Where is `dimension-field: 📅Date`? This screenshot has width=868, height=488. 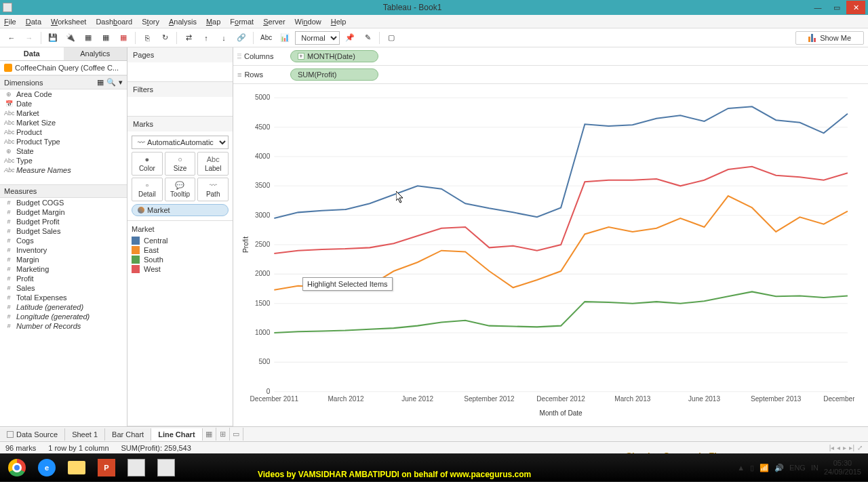
dimension-field: 📅Date is located at coordinates (64, 104).